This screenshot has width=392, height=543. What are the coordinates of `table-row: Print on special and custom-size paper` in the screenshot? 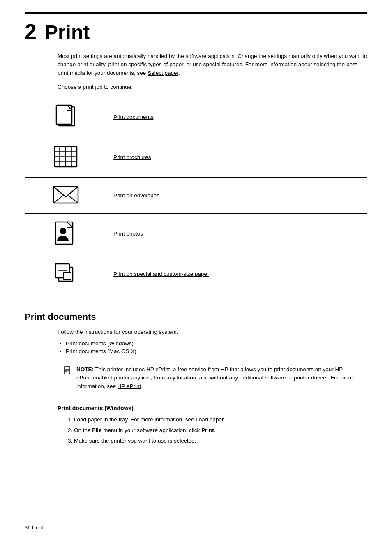 It's located at (196, 274).